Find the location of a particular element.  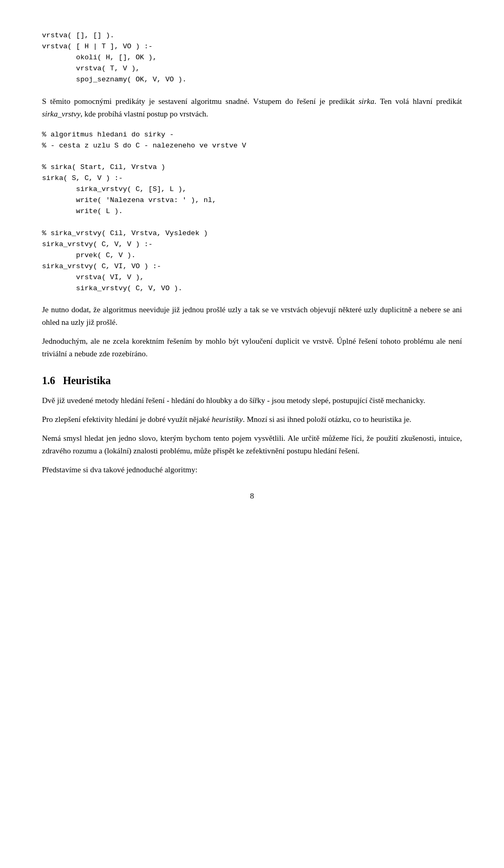

top-code-block: vrstva( [], [] ). vrstva( [ H | T ], VO … is located at coordinates (252, 58).